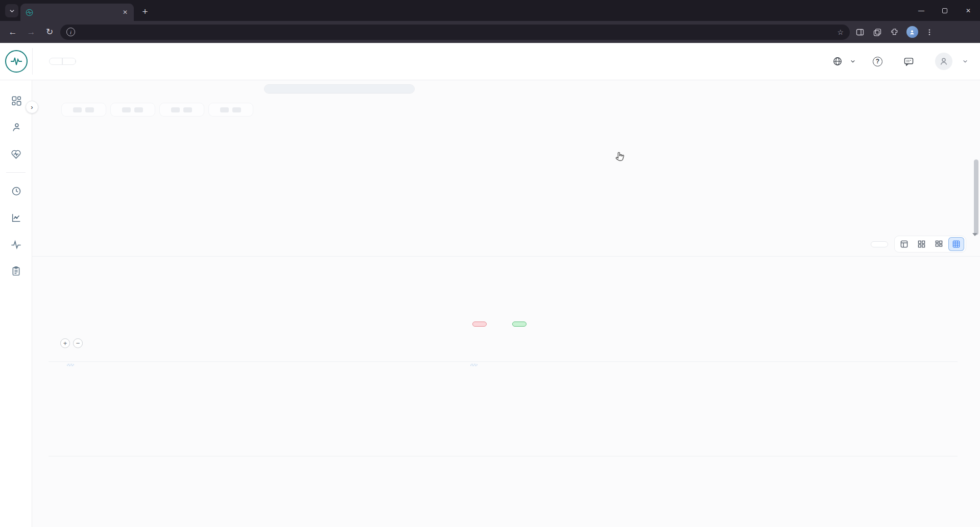  What do you see at coordinates (939, 244) in the screenshot?
I see `view-grid-mosaic-button` at bounding box center [939, 244].